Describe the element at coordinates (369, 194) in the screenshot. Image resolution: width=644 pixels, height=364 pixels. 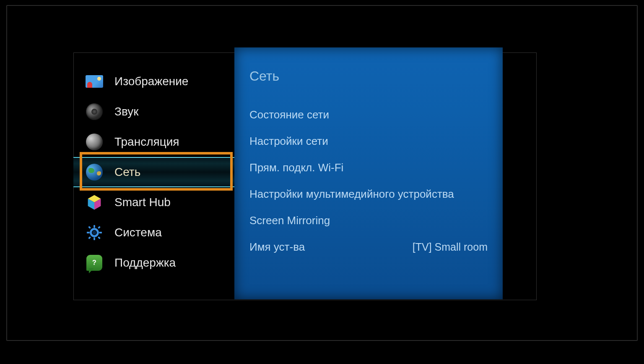
I see `panel-item-multimedia-settings: Настройки мультимедийного устройства` at that location.